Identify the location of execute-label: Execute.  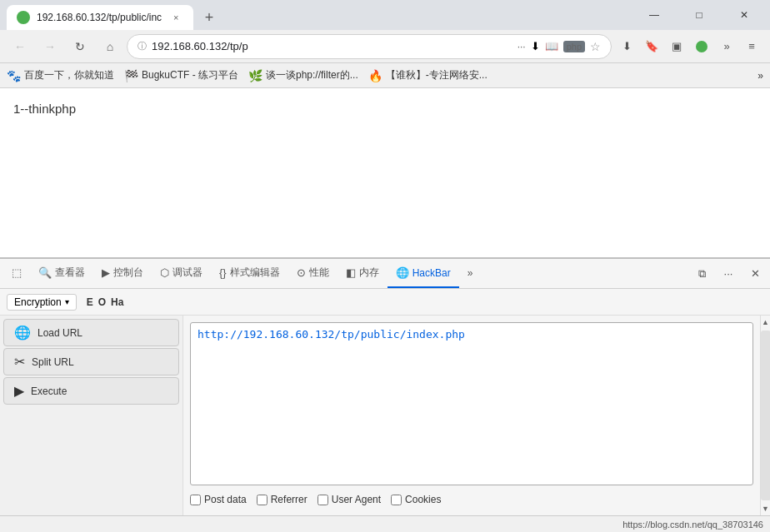
(48, 391).